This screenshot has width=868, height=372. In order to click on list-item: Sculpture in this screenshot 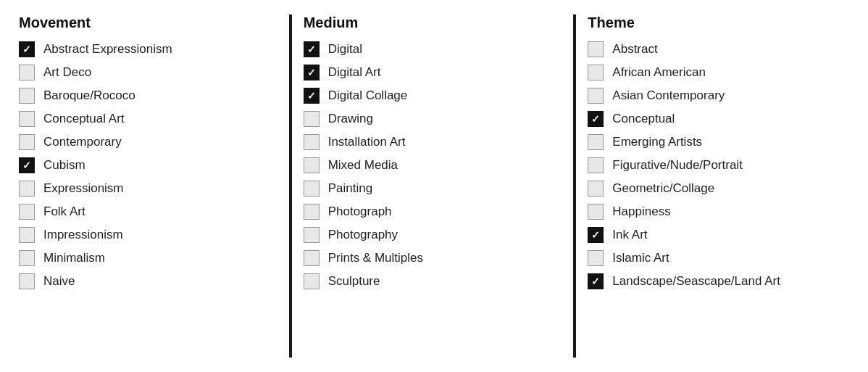, I will do `click(435, 281)`.